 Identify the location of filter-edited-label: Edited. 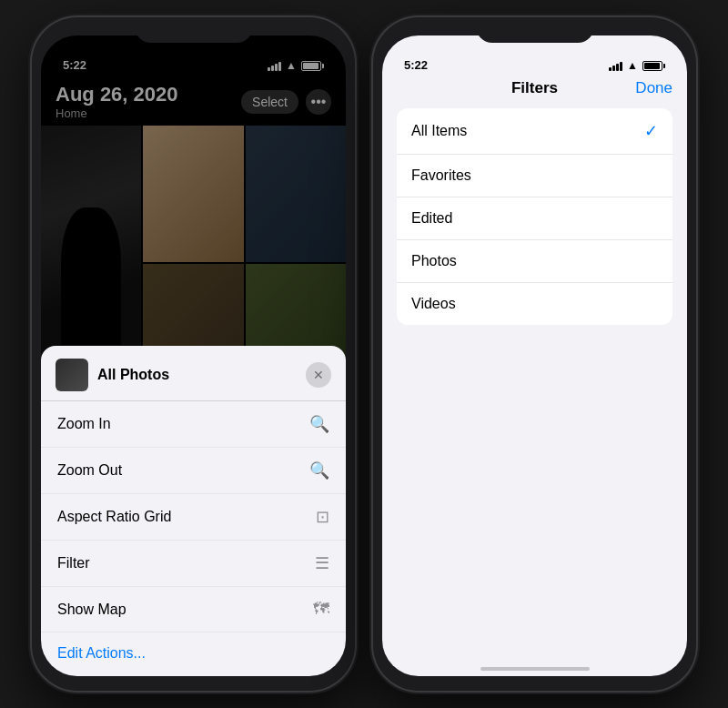
(431, 218).